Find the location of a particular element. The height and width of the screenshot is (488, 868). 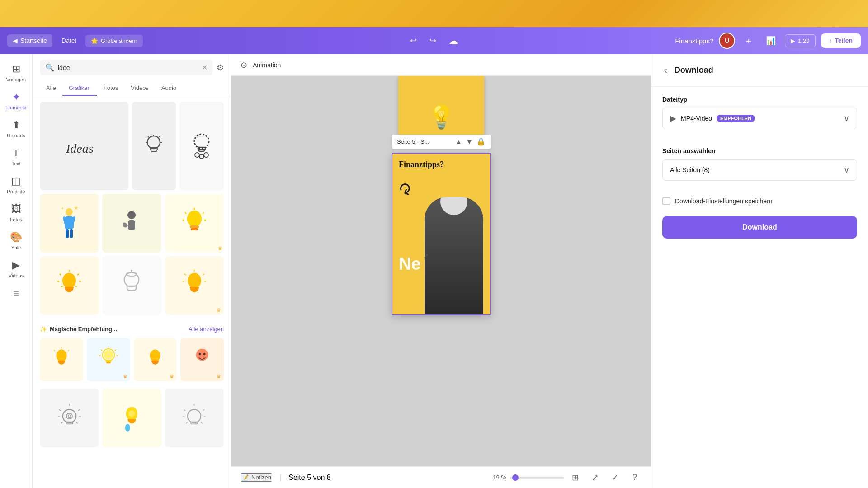

undo-button: ↩ is located at coordinates (413, 41).